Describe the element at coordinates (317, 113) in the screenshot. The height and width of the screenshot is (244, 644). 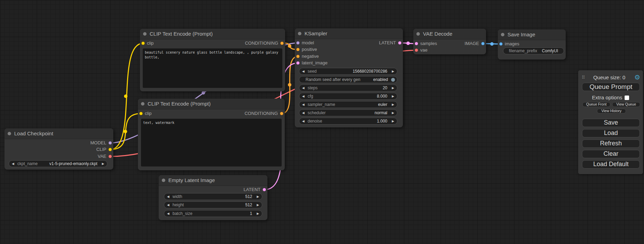
I see `widget-label: scheduler` at that location.